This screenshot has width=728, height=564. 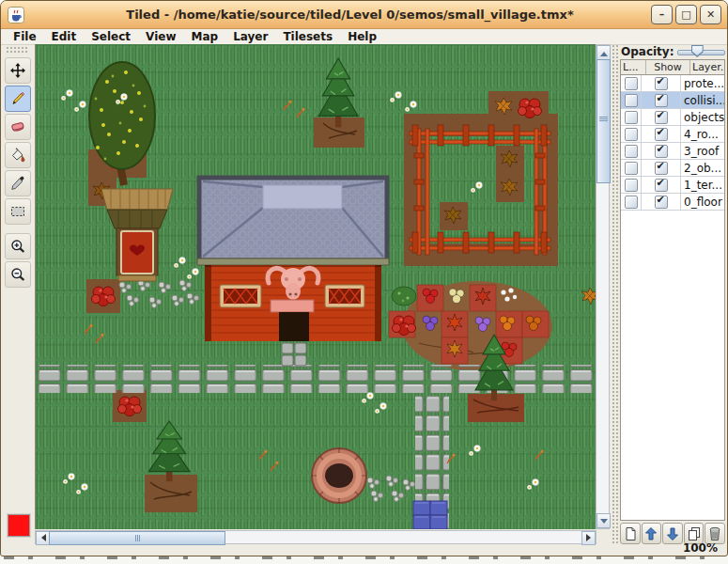 I want to click on layer-name: 4_ro..., so click(x=703, y=133).